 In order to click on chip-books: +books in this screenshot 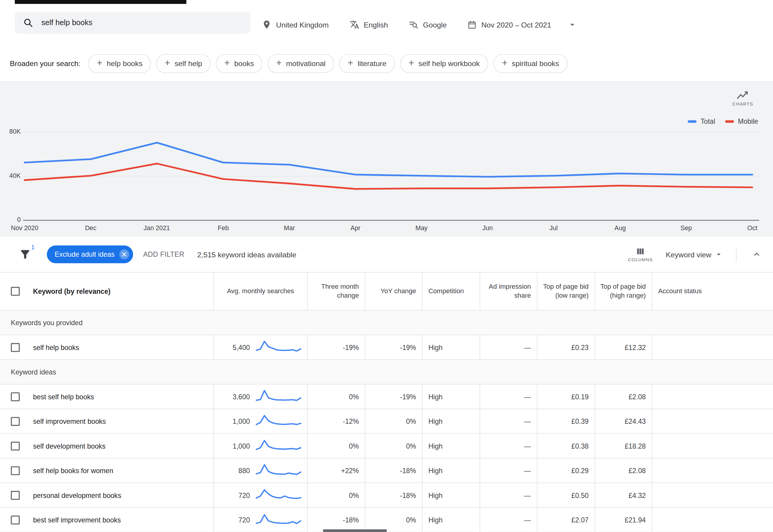, I will do `click(239, 63)`.